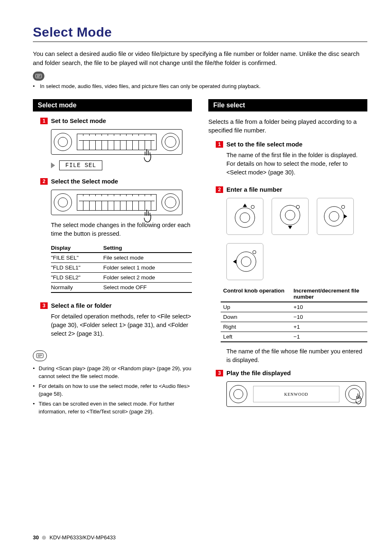  Describe the element at coordinates (297, 189) in the screenshot. I see `step-title: Enter a file number` at that location.